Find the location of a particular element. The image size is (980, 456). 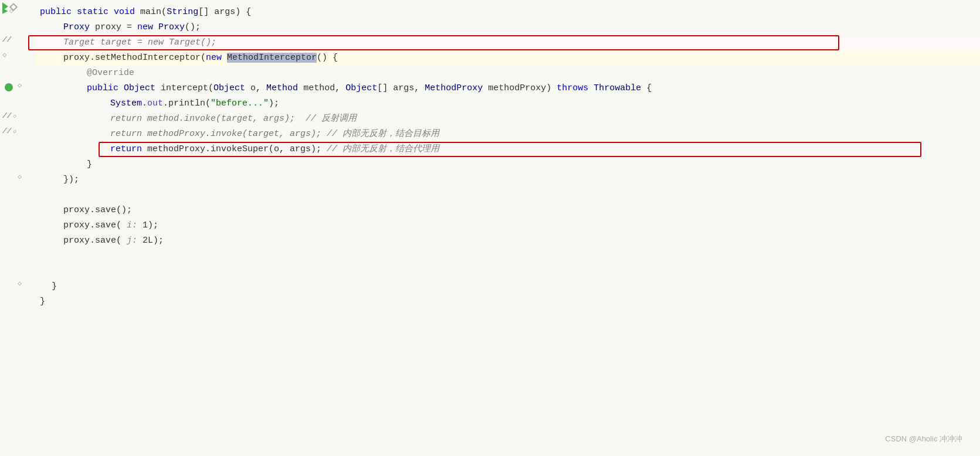

red-box-wrapper-1: // Target target = new Target(); is located at coordinates (508, 43).